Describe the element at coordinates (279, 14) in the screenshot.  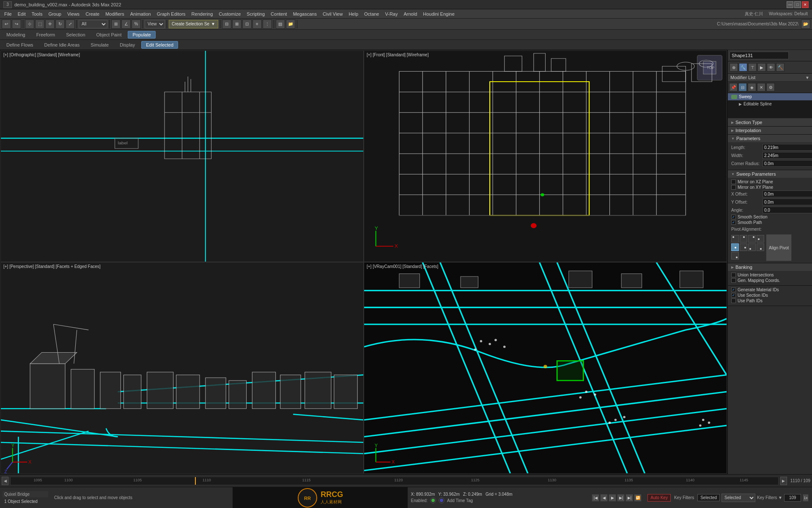
I see `menu-content: Content` at that location.